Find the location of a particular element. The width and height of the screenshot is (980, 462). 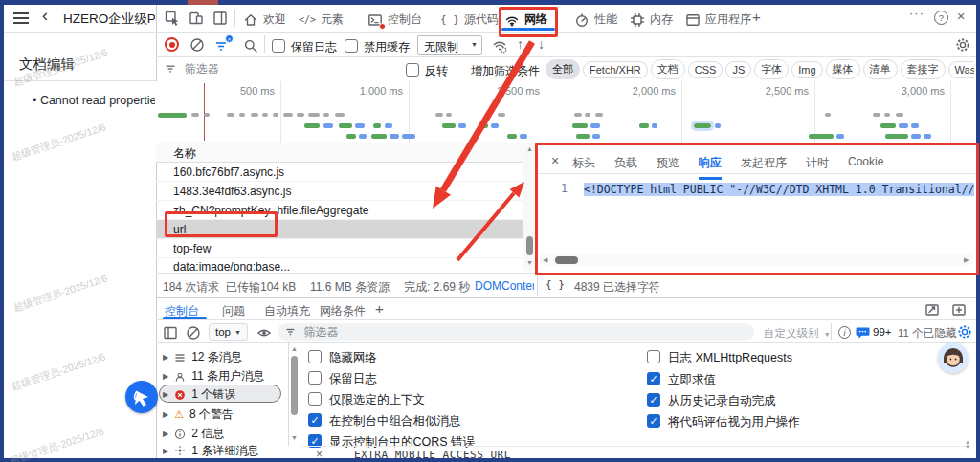

checkbox-group-similar: ✓ is located at coordinates (315, 420).